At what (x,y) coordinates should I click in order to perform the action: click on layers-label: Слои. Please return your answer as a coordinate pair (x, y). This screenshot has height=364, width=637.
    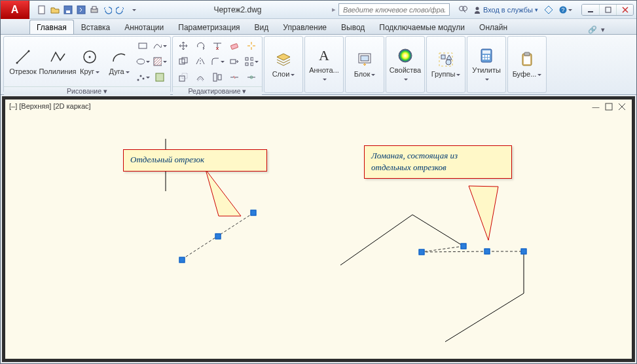
    Looking at the image, I should click on (284, 74).